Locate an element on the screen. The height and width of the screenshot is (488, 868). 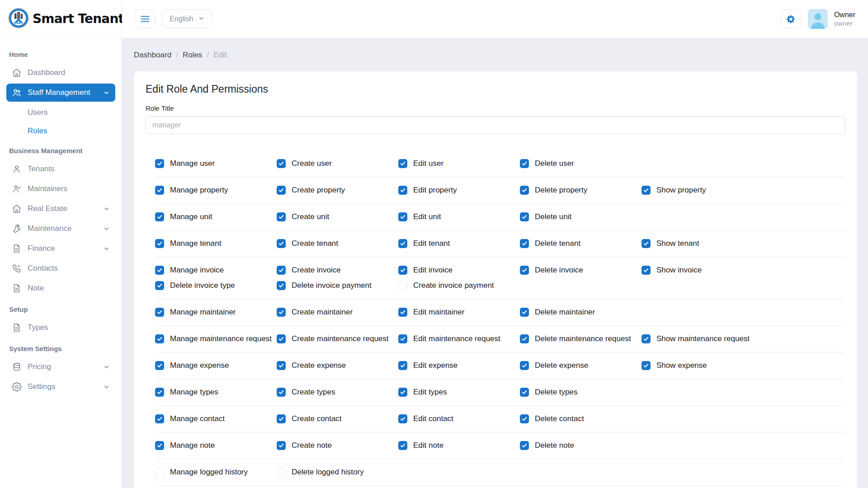
permission-label: Edit unit is located at coordinates (427, 217).